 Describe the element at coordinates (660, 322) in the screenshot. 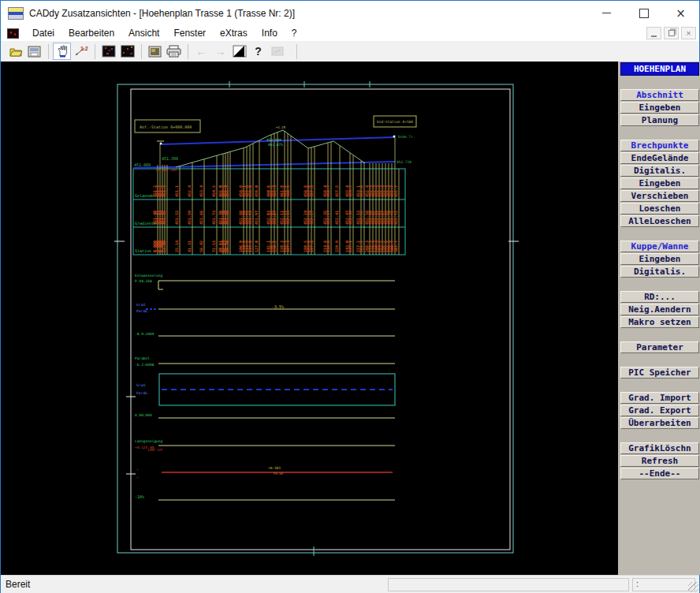

I see `panel-button-makro-setzen: Makro setzen` at that location.